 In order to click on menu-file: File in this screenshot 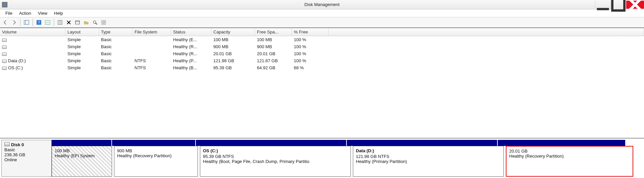, I will do `click(9, 13)`.